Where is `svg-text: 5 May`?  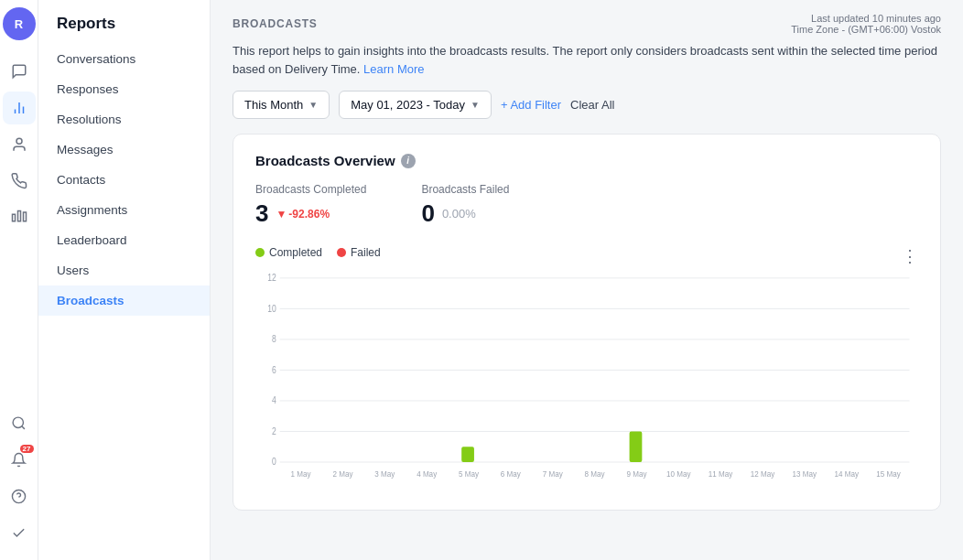
svg-text: 5 May is located at coordinates (469, 474).